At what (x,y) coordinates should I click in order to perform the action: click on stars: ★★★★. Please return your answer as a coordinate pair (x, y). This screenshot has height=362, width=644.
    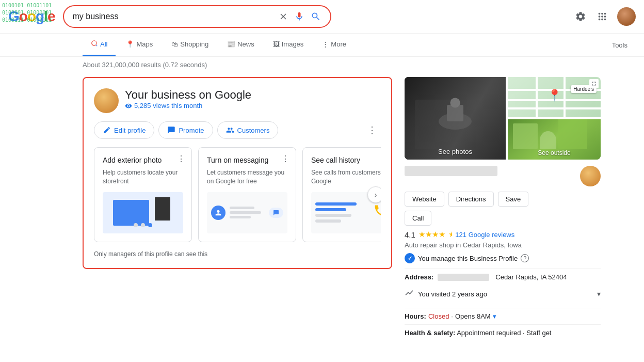
    Looking at the image, I should click on (432, 234).